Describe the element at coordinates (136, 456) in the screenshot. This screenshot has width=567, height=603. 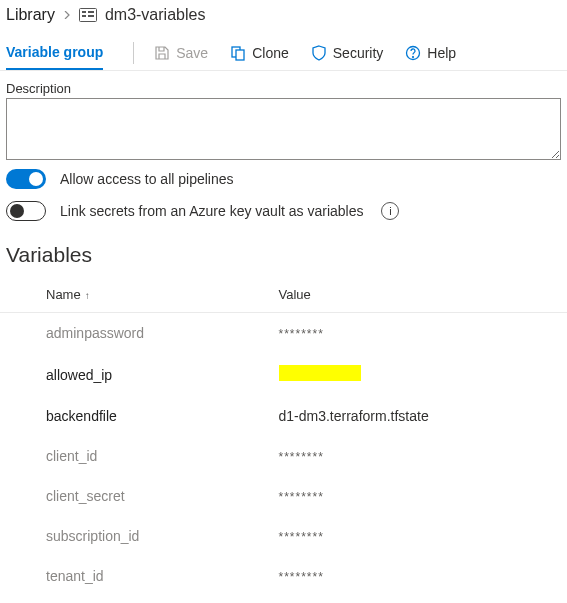
I see `variable-name: client_id` at that location.